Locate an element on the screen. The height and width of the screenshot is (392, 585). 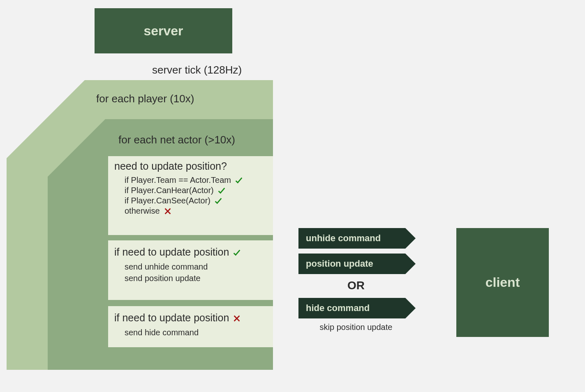
arrow-position-label: position update is located at coordinates (340, 264).